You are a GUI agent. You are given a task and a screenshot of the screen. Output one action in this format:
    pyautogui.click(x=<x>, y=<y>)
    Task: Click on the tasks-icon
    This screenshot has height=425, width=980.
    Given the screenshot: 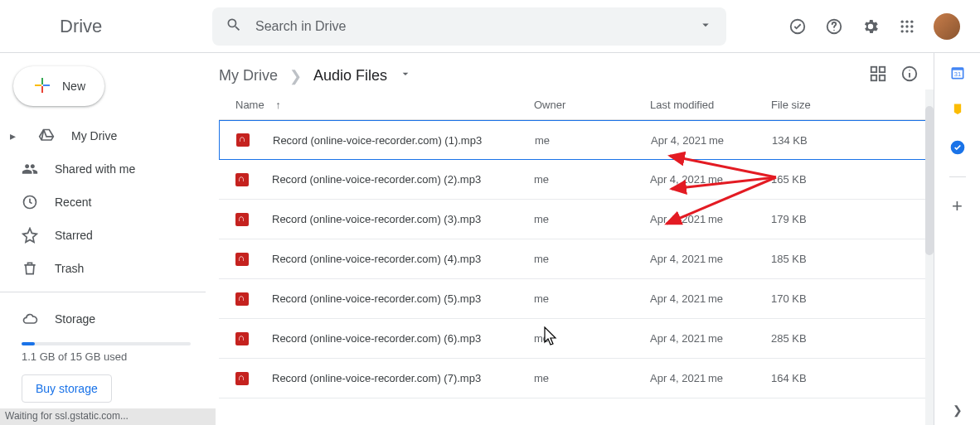 What is the action you would take?
    pyautogui.click(x=958, y=149)
    